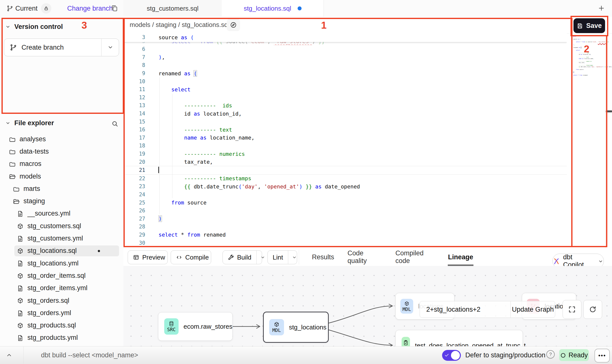 This screenshot has width=612, height=364. What do you see at coordinates (407, 306) in the screenshot?
I see `mdl-badge: MDL` at bounding box center [407, 306].